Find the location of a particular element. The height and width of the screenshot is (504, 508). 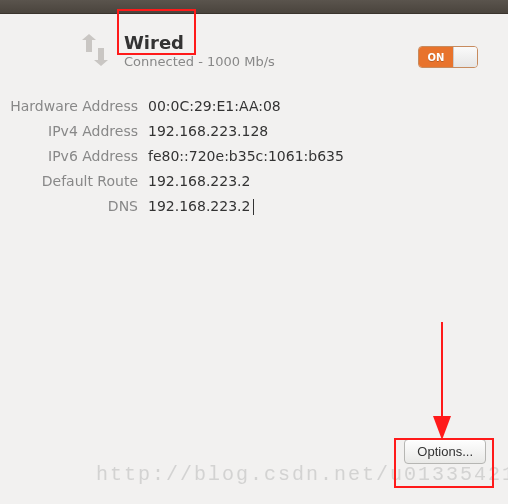

connection-toggle: ON is located at coordinates (448, 57).